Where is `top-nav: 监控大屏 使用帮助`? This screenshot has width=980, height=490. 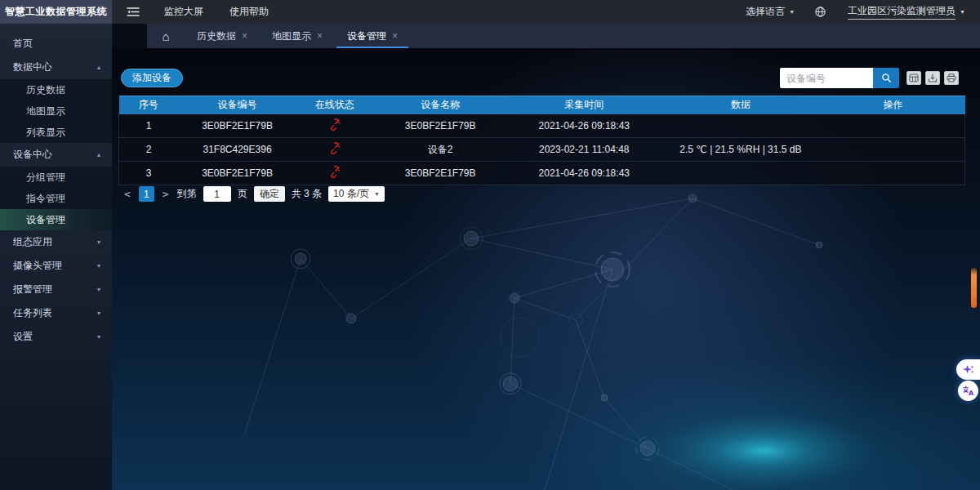 top-nav: 监控大屏 使用帮助 is located at coordinates (197, 11).